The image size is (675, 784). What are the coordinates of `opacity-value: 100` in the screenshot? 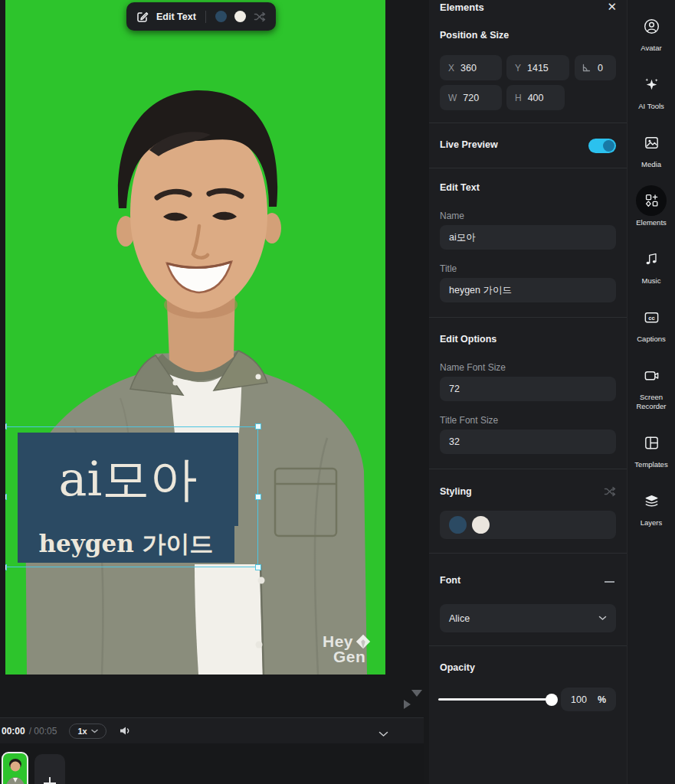 It's located at (579, 700).